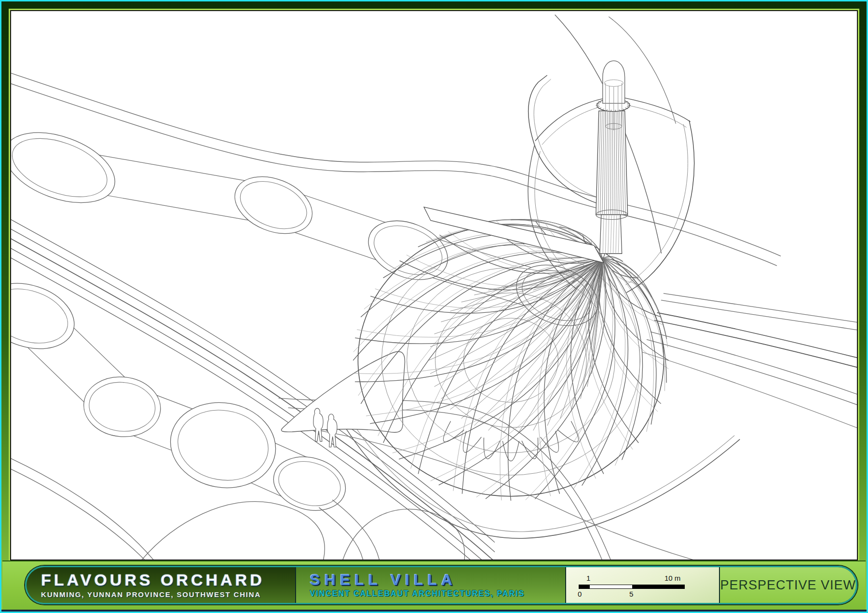 The image size is (868, 613). What do you see at coordinates (434, 611) in the screenshot?
I see `frame-bottom-line` at bounding box center [434, 611].